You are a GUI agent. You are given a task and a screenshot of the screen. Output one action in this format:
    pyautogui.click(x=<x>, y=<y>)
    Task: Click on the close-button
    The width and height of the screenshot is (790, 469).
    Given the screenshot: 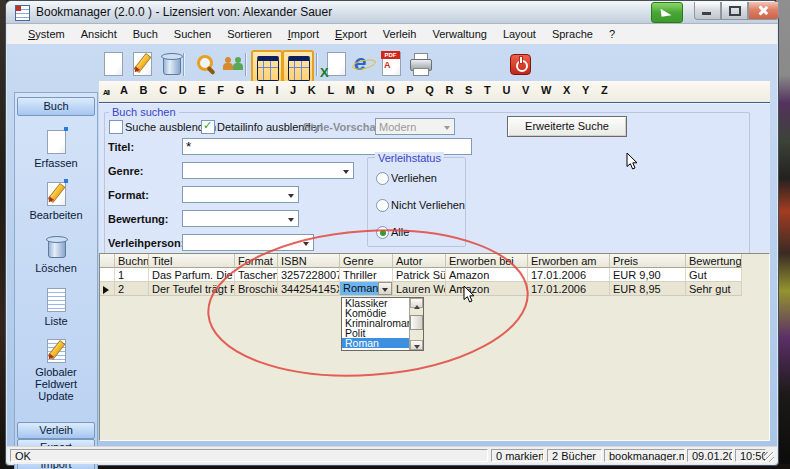 What is the action you would take?
    pyautogui.click(x=764, y=11)
    